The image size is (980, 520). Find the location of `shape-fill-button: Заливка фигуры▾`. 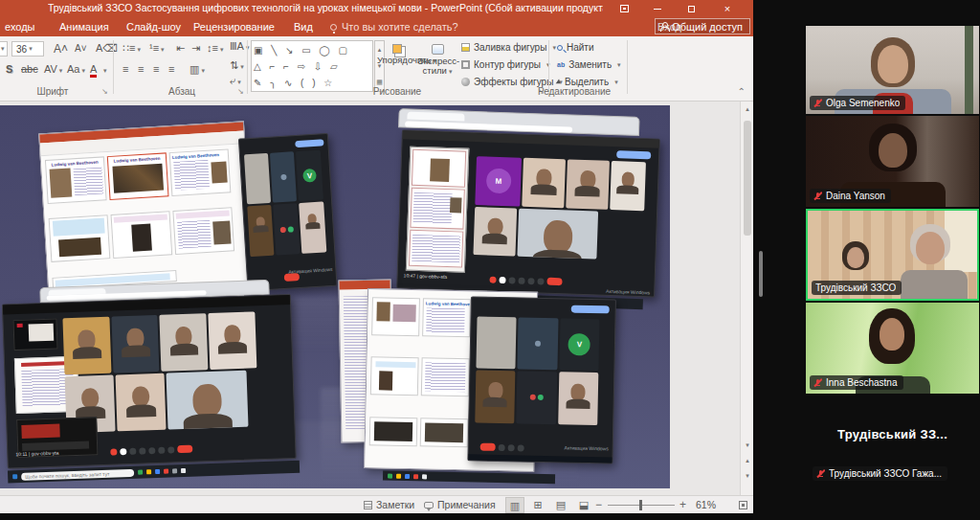

shape-fill-button: Заливка фигуры▾ is located at coordinates (509, 48).